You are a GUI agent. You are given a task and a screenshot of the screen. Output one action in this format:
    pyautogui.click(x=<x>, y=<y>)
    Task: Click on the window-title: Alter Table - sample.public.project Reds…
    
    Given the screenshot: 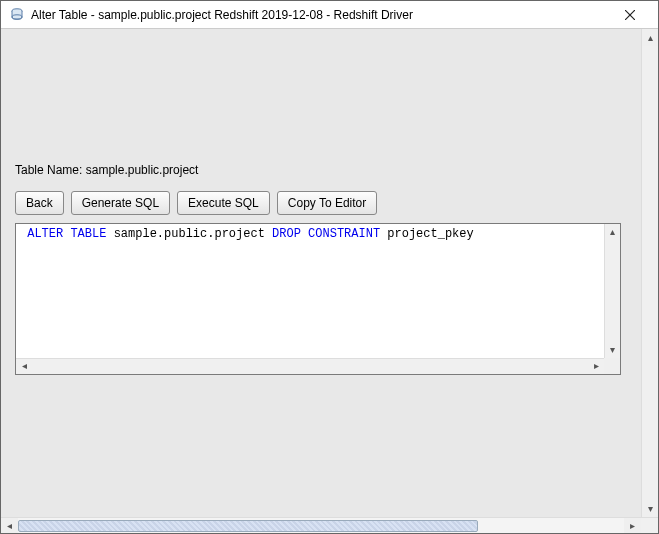 What is the action you would take?
    pyautogui.click(x=320, y=15)
    